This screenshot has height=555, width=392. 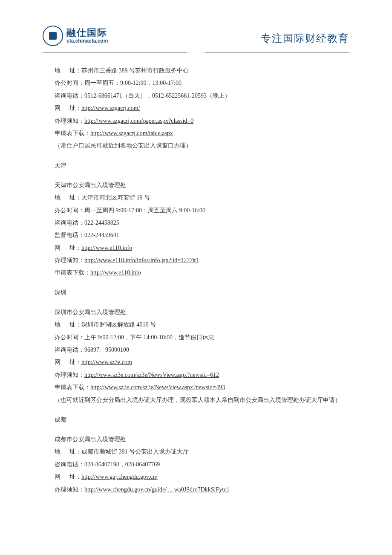 I want to click on info-link: http://www.szgacrj.com/table.aspx, so click(x=132, y=133).